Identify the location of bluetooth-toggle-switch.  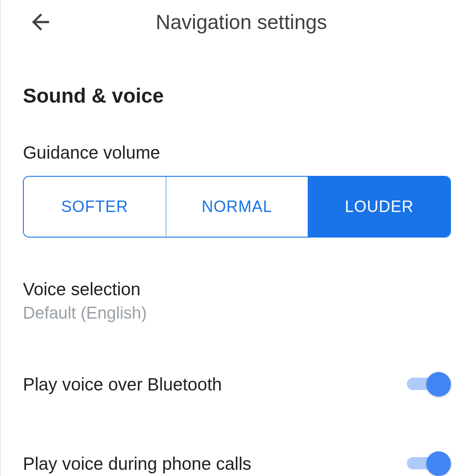
(429, 384).